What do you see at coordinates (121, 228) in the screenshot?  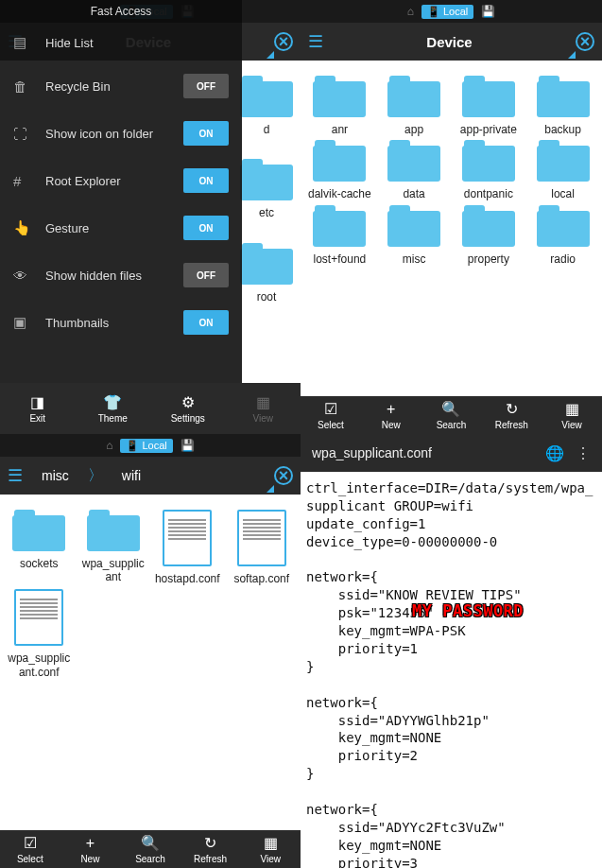 I see `gesture-item: 👆 Gesture ON` at bounding box center [121, 228].